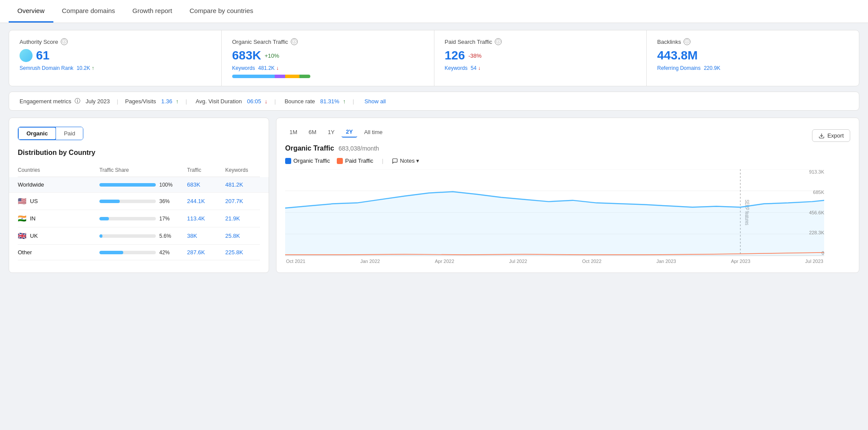  Describe the element at coordinates (152, 11) in the screenshot. I see `tab-growth-report: Growth report` at that location.